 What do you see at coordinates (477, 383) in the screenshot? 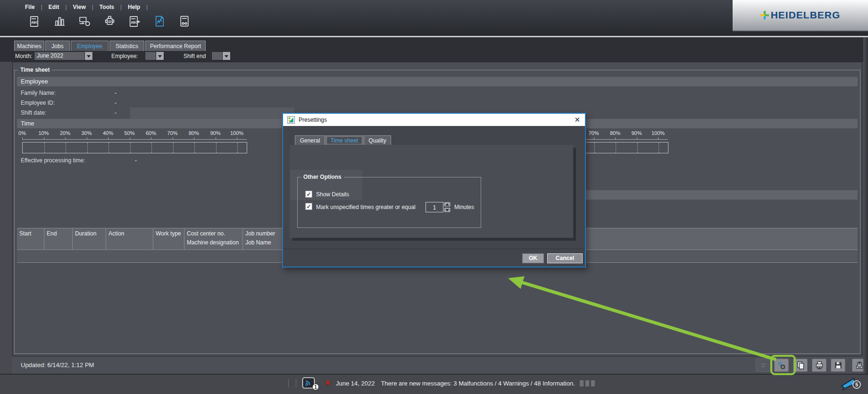
I see `status-message-text: There are new messages: 3 Malfunctions /…` at bounding box center [477, 383].